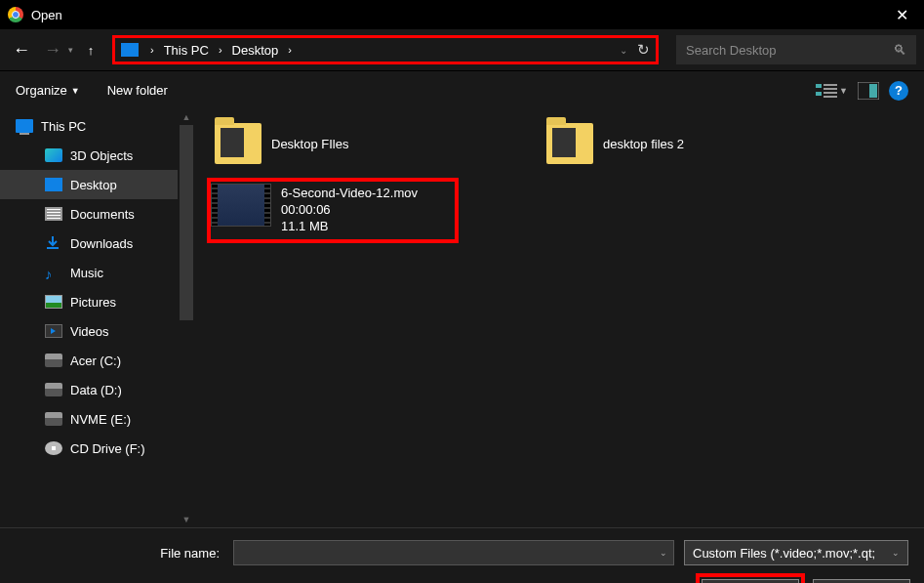  Describe the element at coordinates (796, 553) in the screenshot. I see `filetype-select: Custom Files (*.video;*.mov;*.qt; ⌄` at that location.